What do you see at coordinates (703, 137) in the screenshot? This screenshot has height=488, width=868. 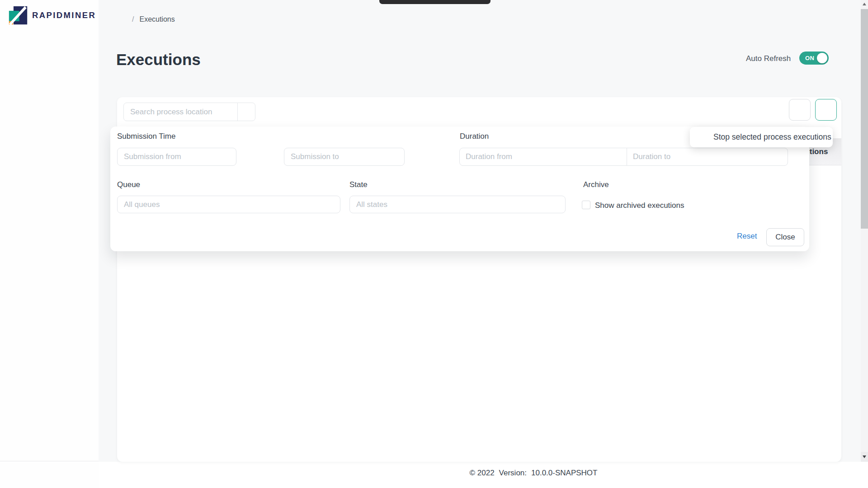 I see `stop-record-icon` at bounding box center [703, 137].